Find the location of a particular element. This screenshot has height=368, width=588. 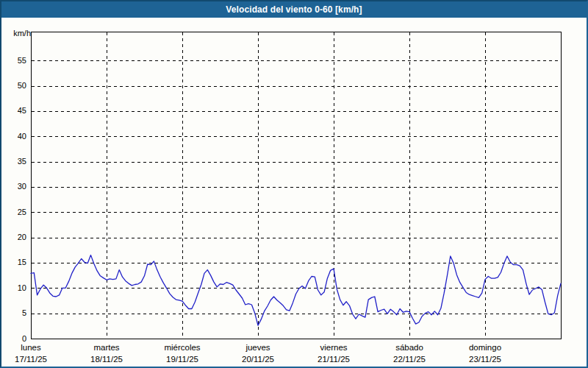

y-tick-label: 35 is located at coordinates (14, 162).